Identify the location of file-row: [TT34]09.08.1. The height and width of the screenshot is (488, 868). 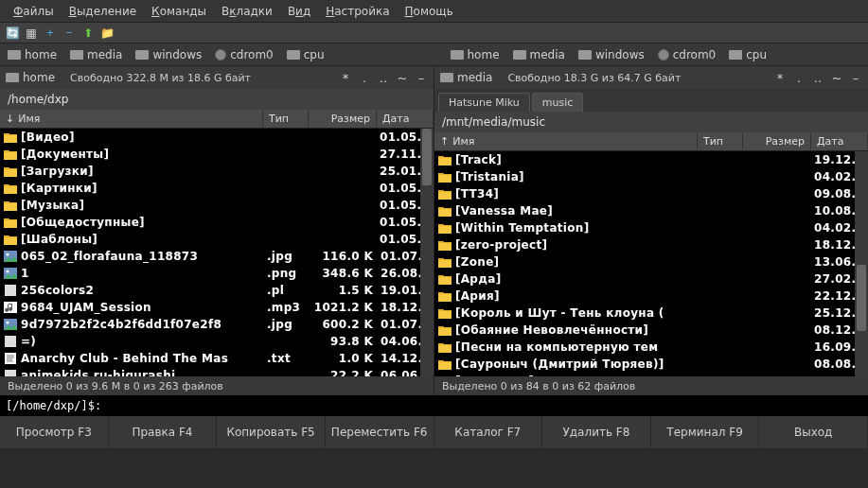
(651, 194).